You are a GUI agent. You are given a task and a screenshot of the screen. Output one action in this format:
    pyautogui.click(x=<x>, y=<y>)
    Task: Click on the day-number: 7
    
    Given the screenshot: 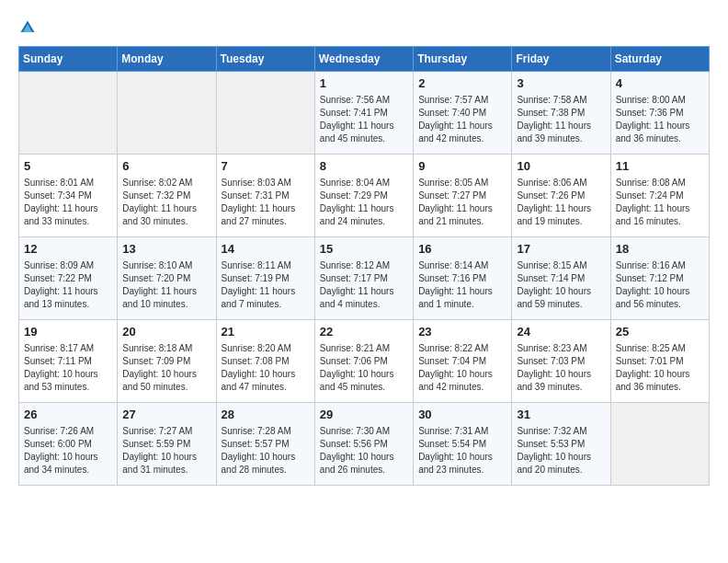 What is the action you would take?
    pyautogui.click(x=266, y=167)
    